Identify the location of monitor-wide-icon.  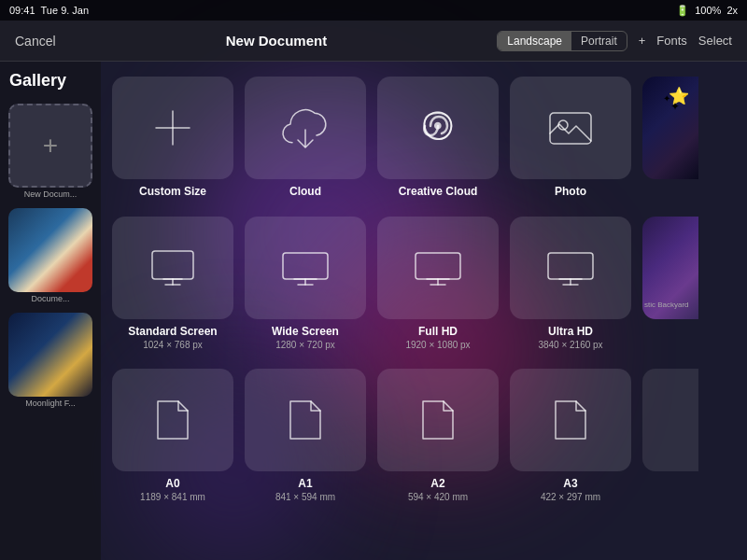
(305, 268).